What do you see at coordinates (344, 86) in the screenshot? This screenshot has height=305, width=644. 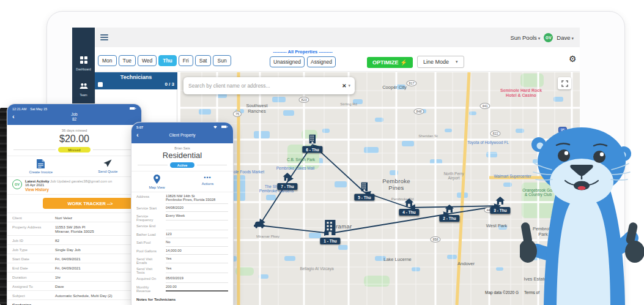 I see `clear-search-icon: ✕` at bounding box center [344, 86].